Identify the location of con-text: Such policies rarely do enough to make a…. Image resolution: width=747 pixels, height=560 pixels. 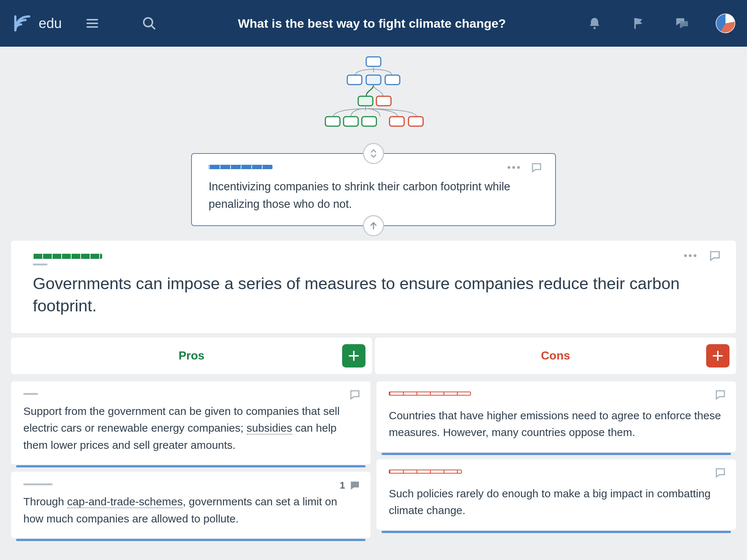
(556, 502).